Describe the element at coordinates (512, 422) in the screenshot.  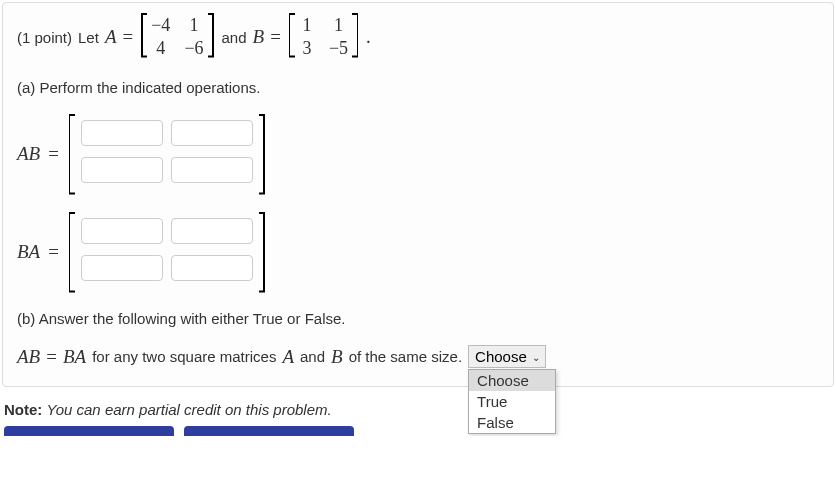
I see `dropdown-option-false: False` at that location.